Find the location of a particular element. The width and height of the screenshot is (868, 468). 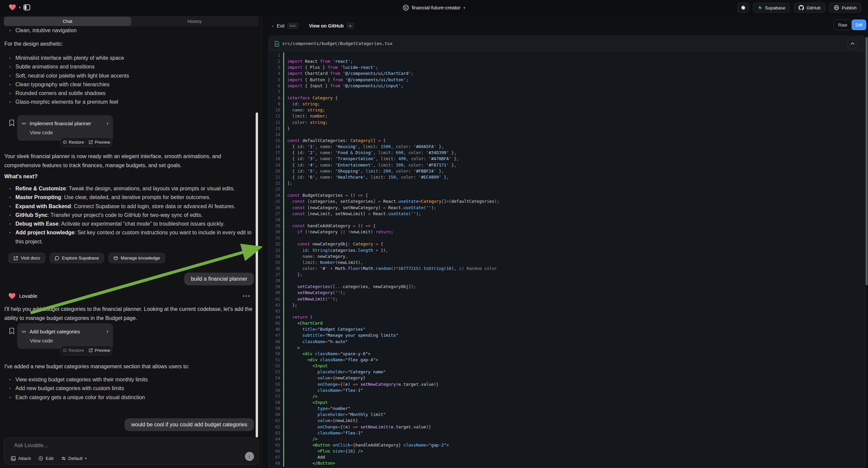

line-number: 47 is located at coordinates (274, 335).